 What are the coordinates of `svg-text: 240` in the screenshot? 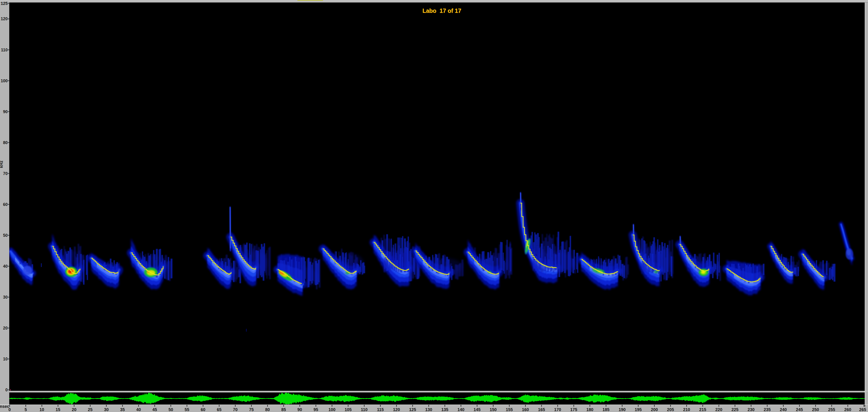 It's located at (783, 410).